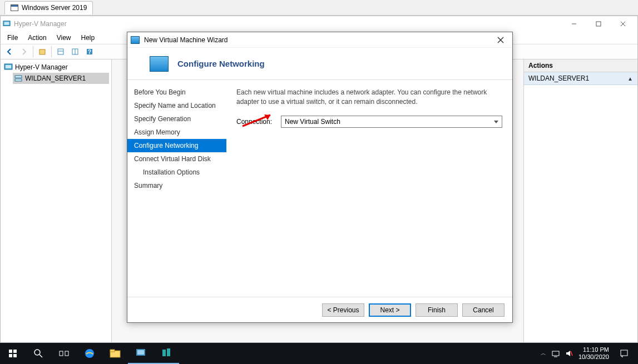 The height and width of the screenshot is (364, 638). Describe the element at coordinates (369, 97) in the screenshot. I see `wizard-description: Each new virtual machine includes a netw…` at that location.